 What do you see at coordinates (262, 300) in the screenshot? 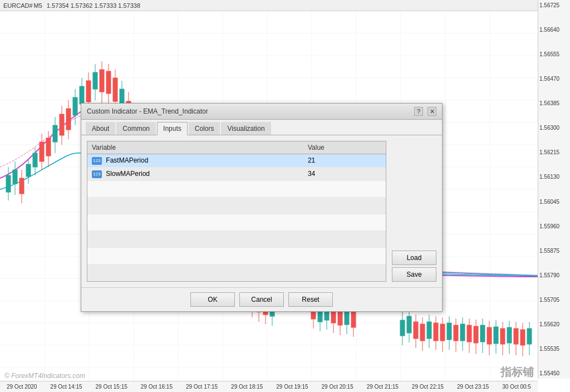
I see `cancel-button: Cancel` at bounding box center [262, 300].